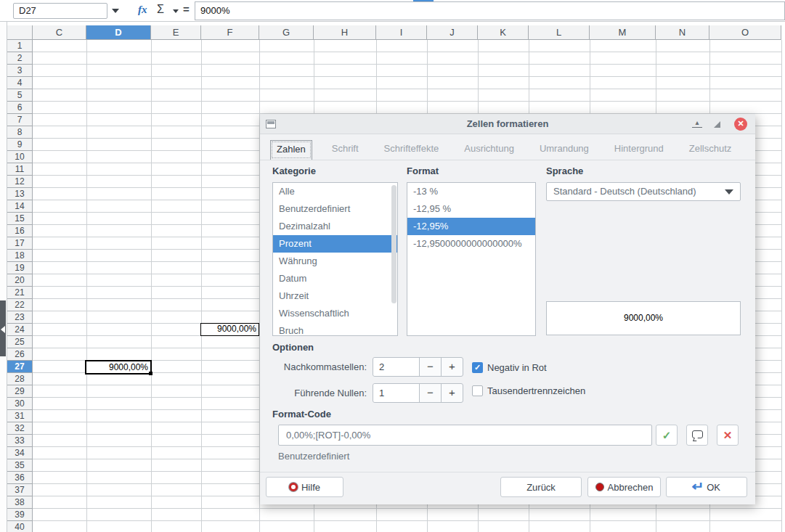  What do you see at coordinates (402, 33) in the screenshot?
I see `column-header-I: I` at bounding box center [402, 33].